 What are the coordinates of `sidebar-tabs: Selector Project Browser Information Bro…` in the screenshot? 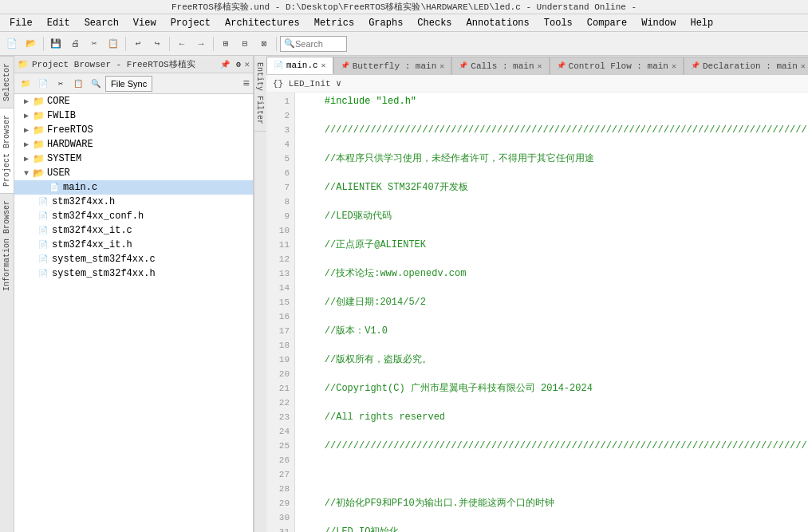 It's located at (7, 294).